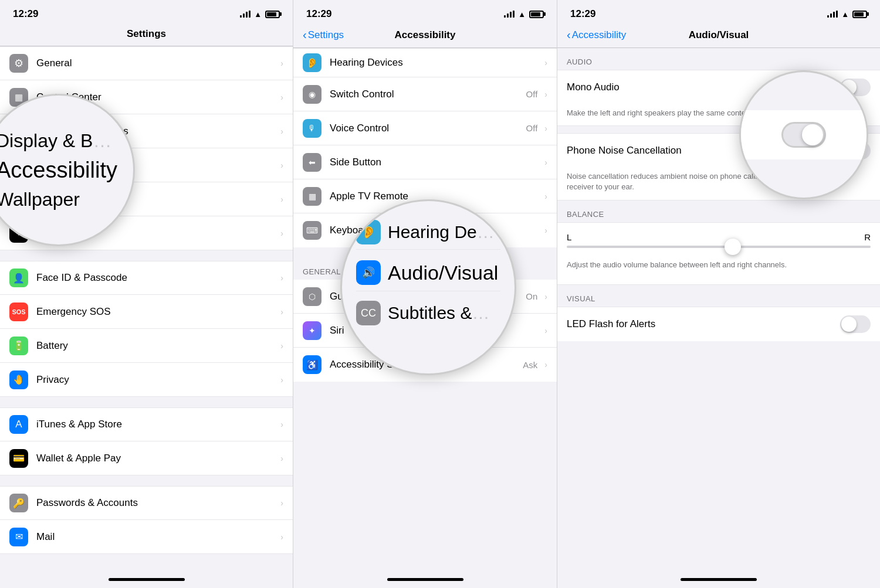 Image resolution: width=880 pixels, height=588 pixels. Describe the element at coordinates (719, 295) in the screenshot. I see `visual-section-label: VISUAL` at that location.